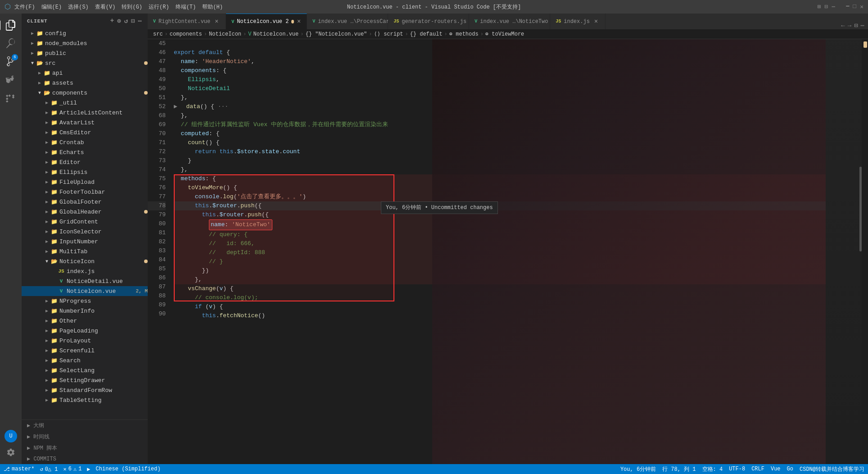  Describe the element at coordinates (737, 469) in the screenshot. I see `encoding: UTF-8` at that location.